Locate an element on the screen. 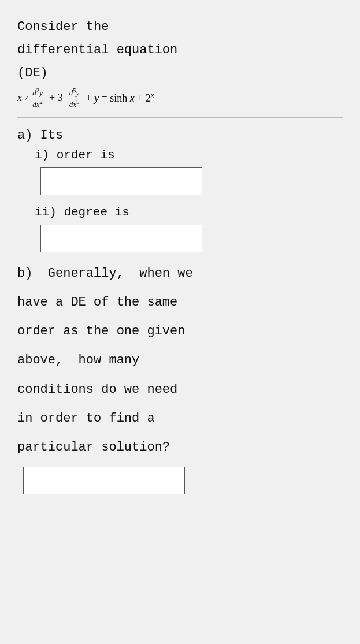 This screenshot has width=360, height=644. intro-line1: Consider the is located at coordinates (180, 27).